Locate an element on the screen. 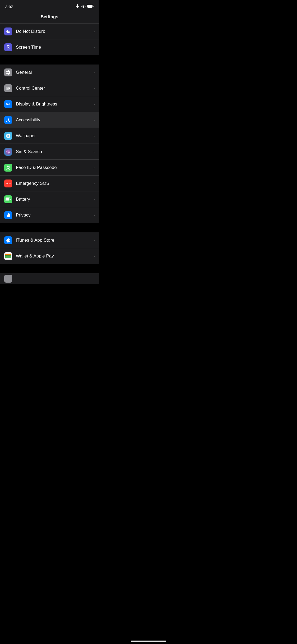 The height and width of the screenshot is (644, 297). itunes-appstore-label: iTunes & App Store is located at coordinates (54, 240).